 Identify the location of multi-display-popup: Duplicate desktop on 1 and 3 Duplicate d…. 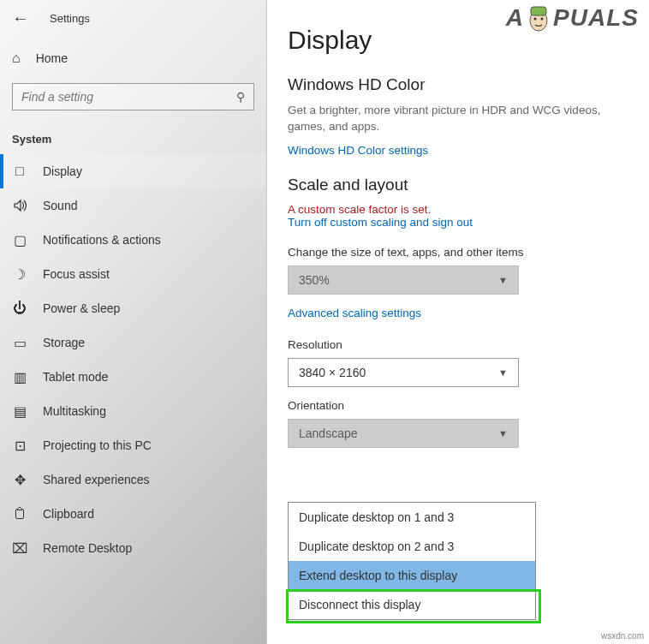
(412, 561).